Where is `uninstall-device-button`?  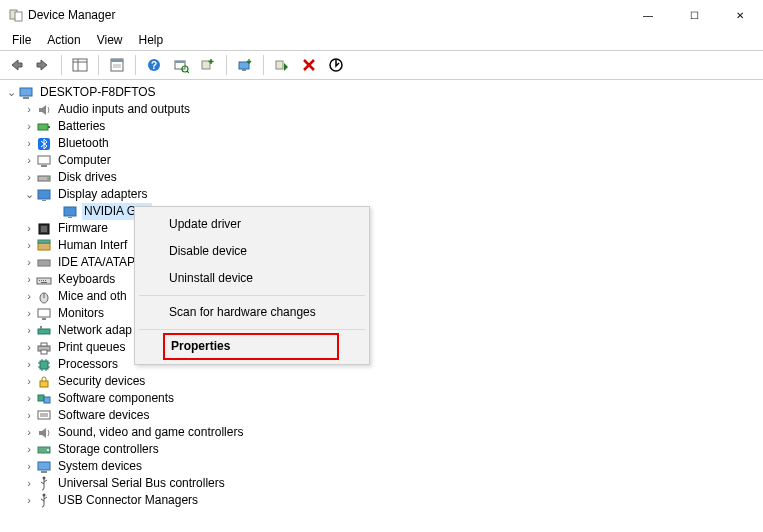 uninstall-device-button is located at coordinates (309, 65).